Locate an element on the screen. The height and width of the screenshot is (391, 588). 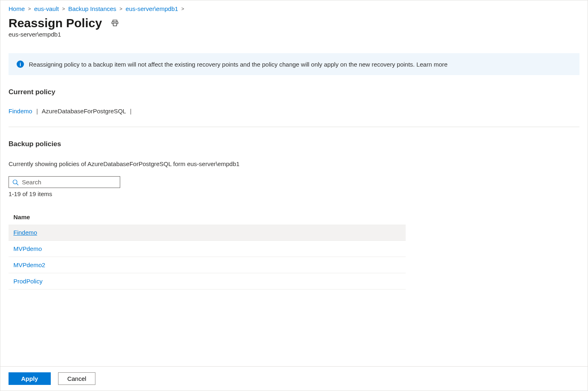
table-row: MVPdemo is located at coordinates (207, 249).